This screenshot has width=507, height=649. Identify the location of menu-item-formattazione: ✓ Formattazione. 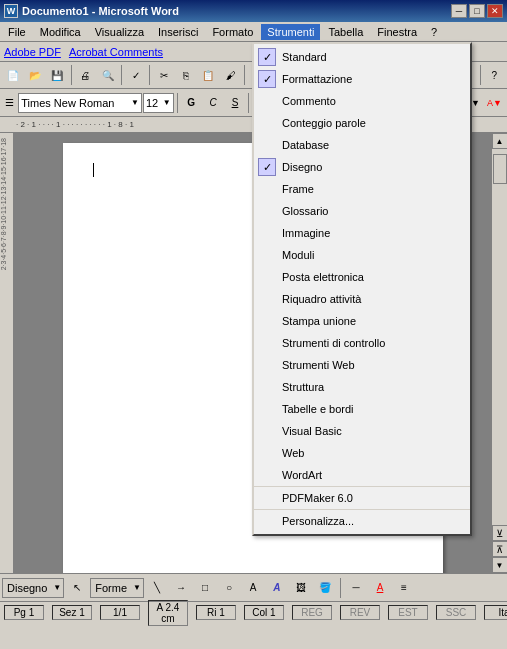
(362, 79).